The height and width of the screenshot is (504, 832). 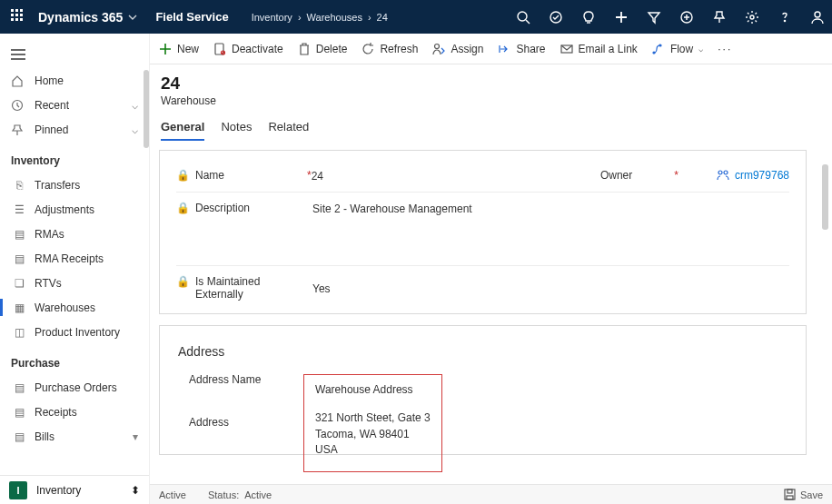 What do you see at coordinates (74, 129) in the screenshot?
I see `sidebar-pinned: Pinned ⌵` at bounding box center [74, 129].